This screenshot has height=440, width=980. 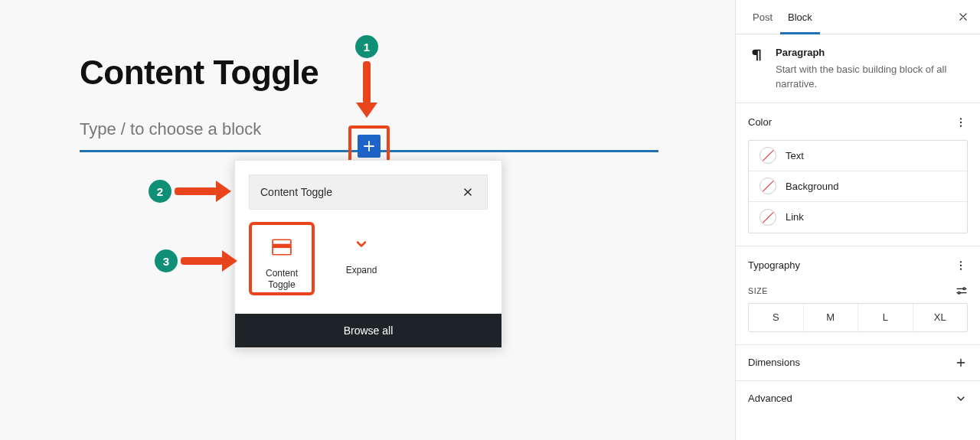 What do you see at coordinates (756, 55) in the screenshot?
I see `paragraph-icon` at bounding box center [756, 55].